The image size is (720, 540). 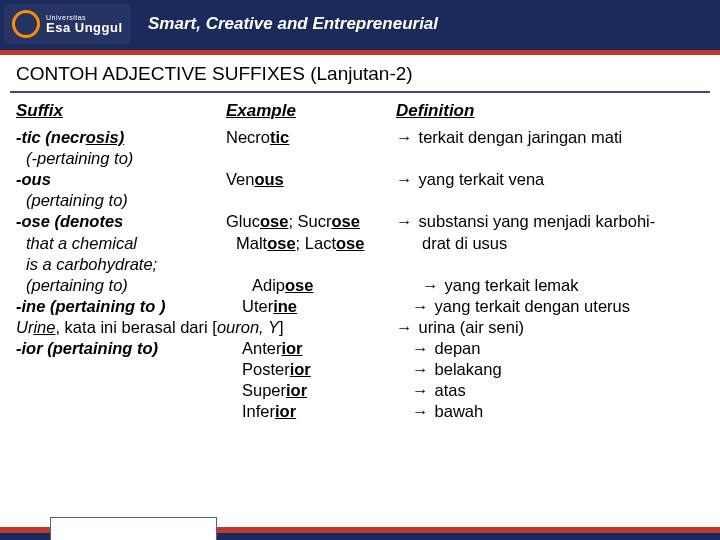 I want to click on row-ine: -ine (pertaining to ) Uterine → yang ter…, so click(x=360, y=306).